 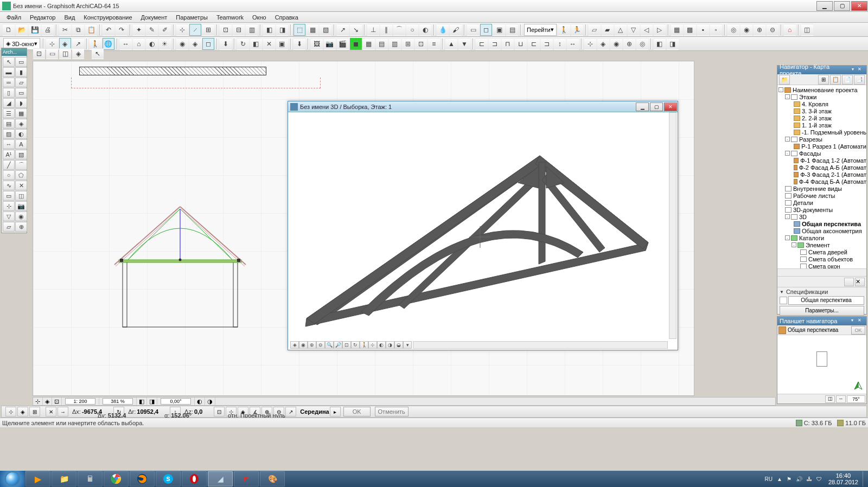 I want to click on ib-icon-1: ⊹, so click(x=11, y=412).